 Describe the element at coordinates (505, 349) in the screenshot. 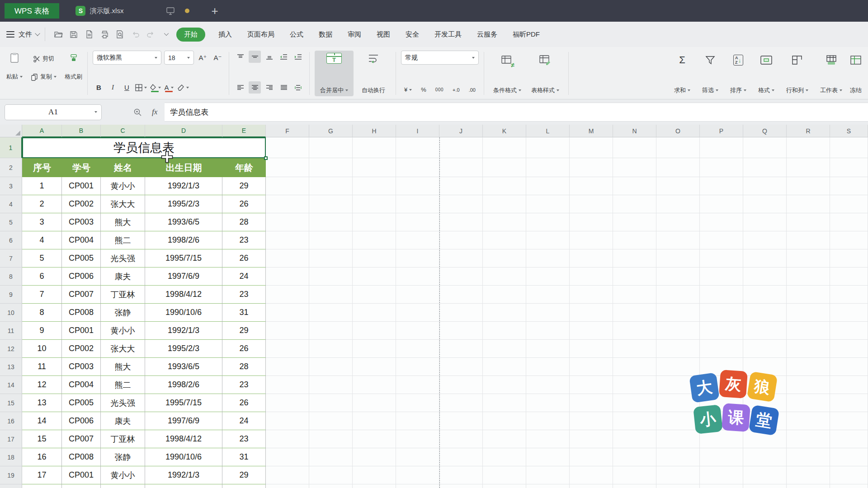

I see `cell-K12` at that location.